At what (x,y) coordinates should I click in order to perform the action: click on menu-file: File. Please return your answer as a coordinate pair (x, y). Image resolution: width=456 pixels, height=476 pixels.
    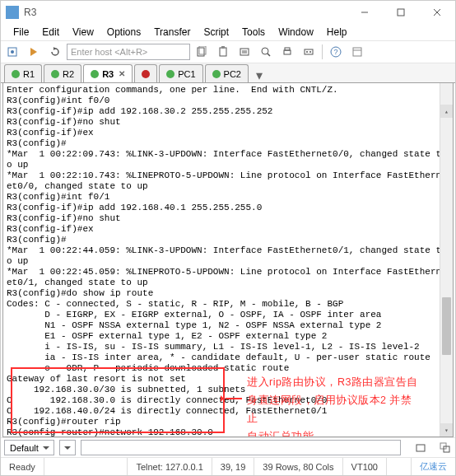
    Looking at the image, I should click on (21, 32).